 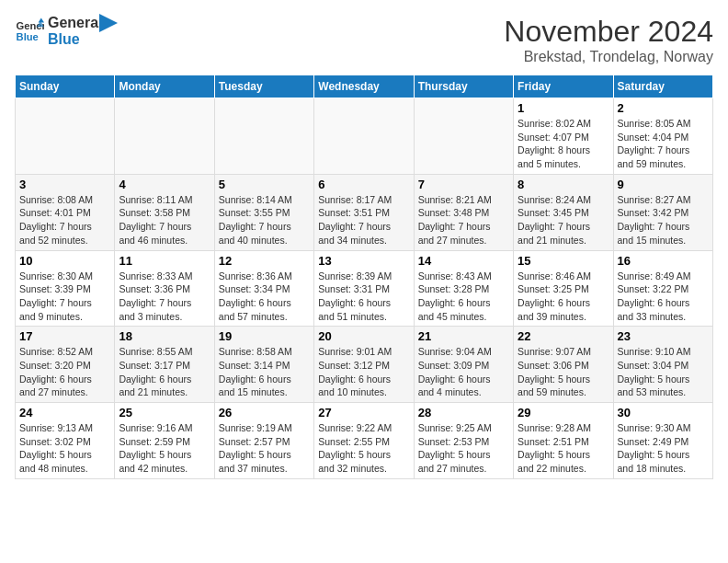 What do you see at coordinates (563, 221) in the screenshot?
I see `day-info: Sunrise: 8:24 AM Sunset: 3:45 PM Dayligh…` at bounding box center [563, 221].